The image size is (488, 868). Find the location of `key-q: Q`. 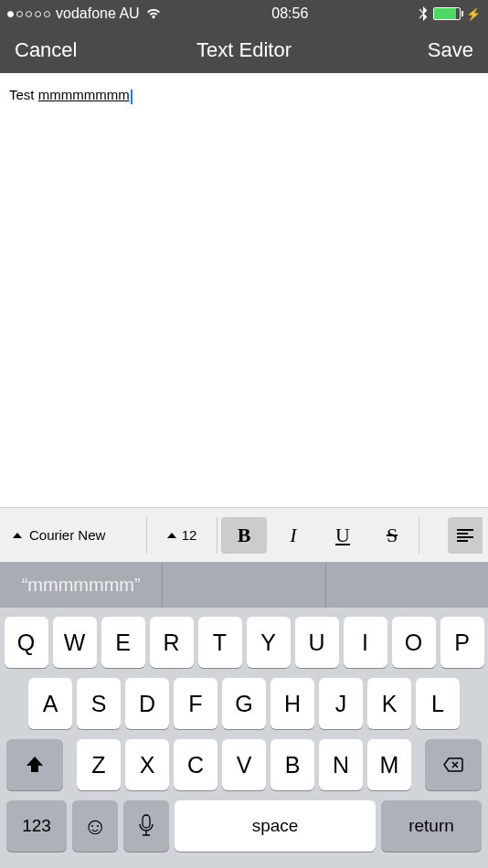

key-q: Q is located at coordinates (27, 642).